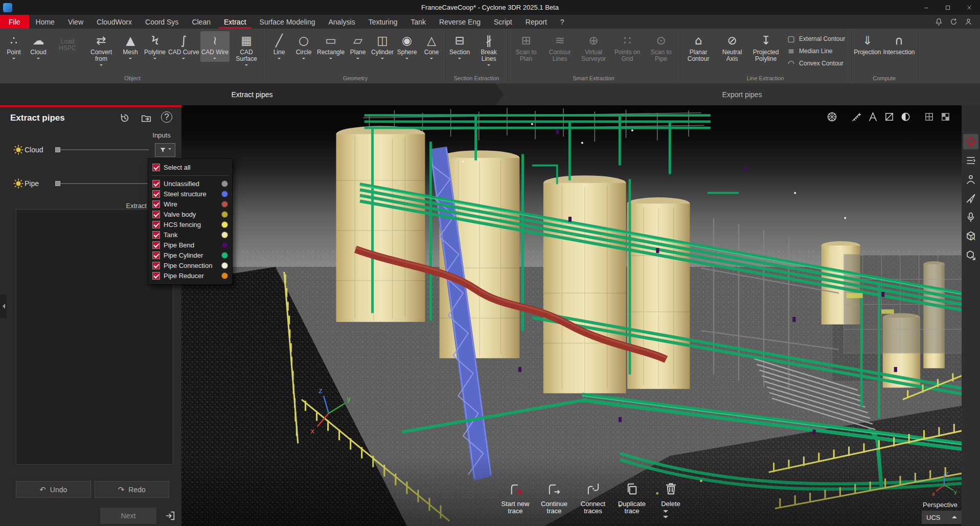  I want to click on filter-item-pipe-connection: Pipe Connection, so click(190, 265).